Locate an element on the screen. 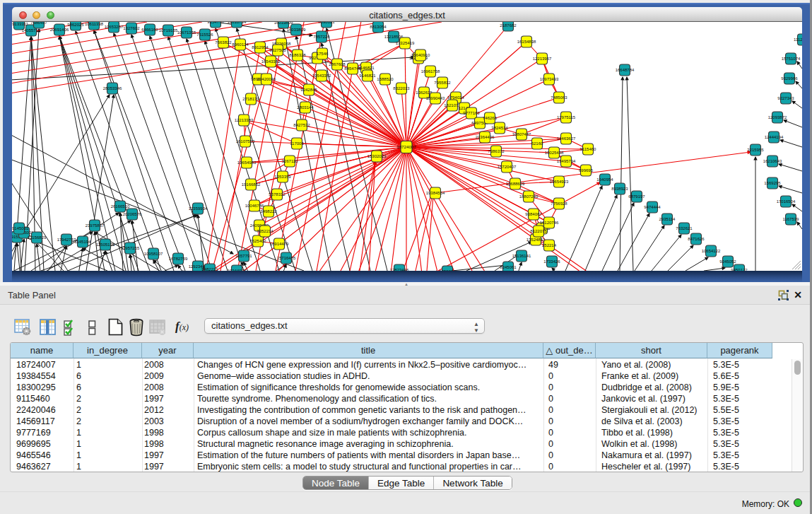 This screenshot has height=514, width=812. svg-text: 9794024 is located at coordinates (456, 98).